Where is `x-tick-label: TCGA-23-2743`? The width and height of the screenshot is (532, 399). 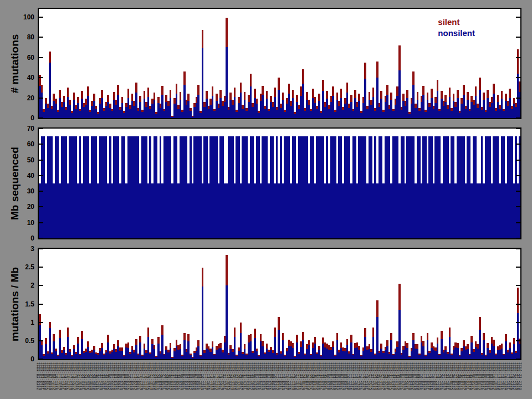 x-tick-label: TCGA-23-2743 is located at coordinates (521, 376).